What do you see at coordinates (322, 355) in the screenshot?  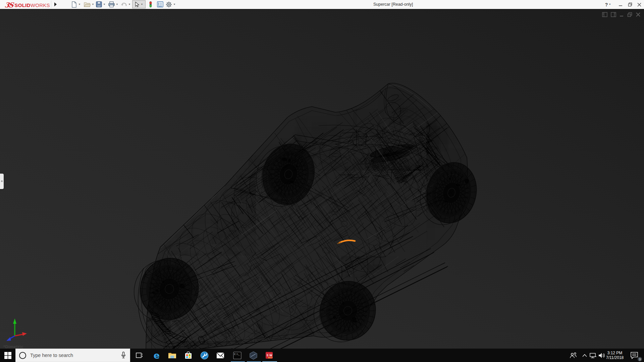 I see `taskbar: Type here to search e C:\_ S W2017` at bounding box center [322, 355].